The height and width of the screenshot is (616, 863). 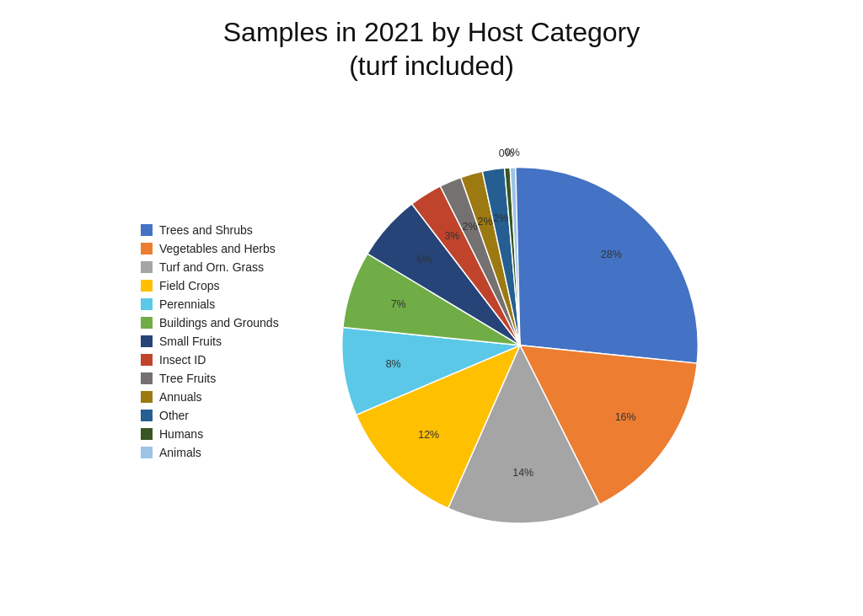 What do you see at coordinates (225, 323) in the screenshot?
I see `legend-item: Buildings and Grounds` at bounding box center [225, 323].